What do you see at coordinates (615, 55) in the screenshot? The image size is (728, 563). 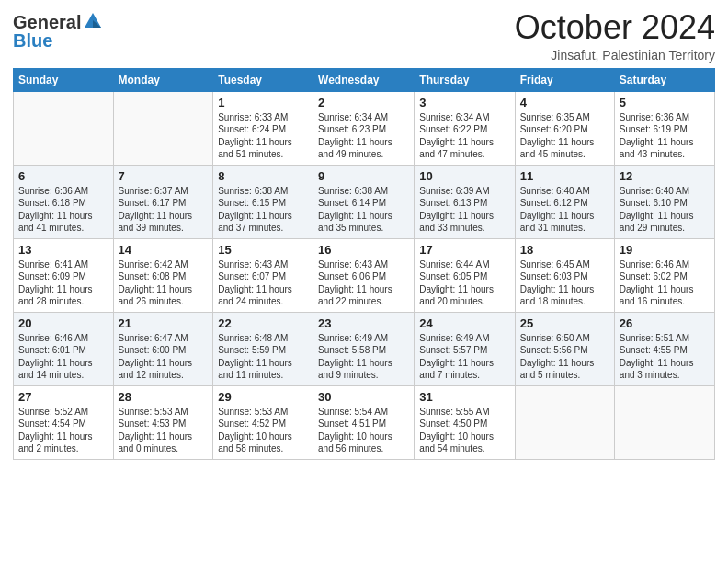 I see `location-text: Jinsafut, Palestinian Territory` at bounding box center [615, 55].